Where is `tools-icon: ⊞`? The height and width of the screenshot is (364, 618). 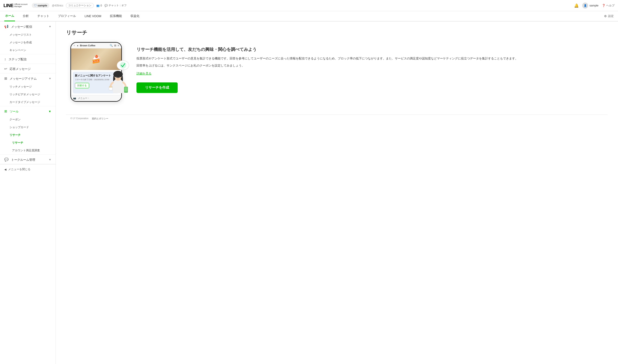 tools-icon: ⊞ is located at coordinates (6, 111).